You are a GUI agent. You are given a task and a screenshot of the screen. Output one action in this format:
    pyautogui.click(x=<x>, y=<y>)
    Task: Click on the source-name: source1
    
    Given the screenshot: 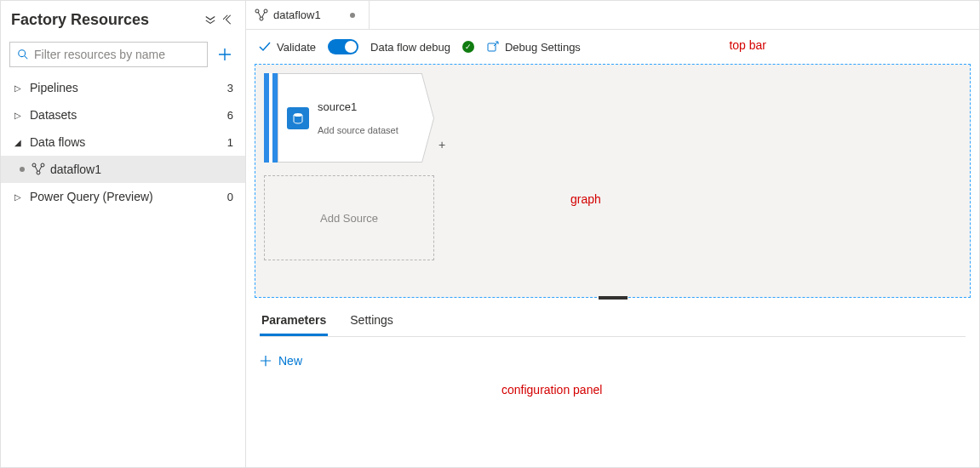 What is the action you would take?
    pyautogui.click(x=358, y=107)
    